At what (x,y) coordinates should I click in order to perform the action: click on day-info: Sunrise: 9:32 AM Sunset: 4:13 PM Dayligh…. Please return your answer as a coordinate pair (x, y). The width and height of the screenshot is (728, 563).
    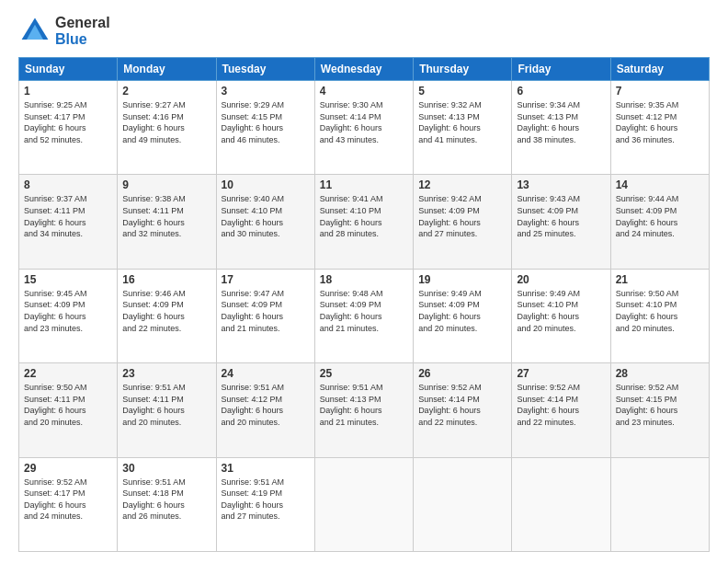
    Looking at the image, I should click on (462, 122).